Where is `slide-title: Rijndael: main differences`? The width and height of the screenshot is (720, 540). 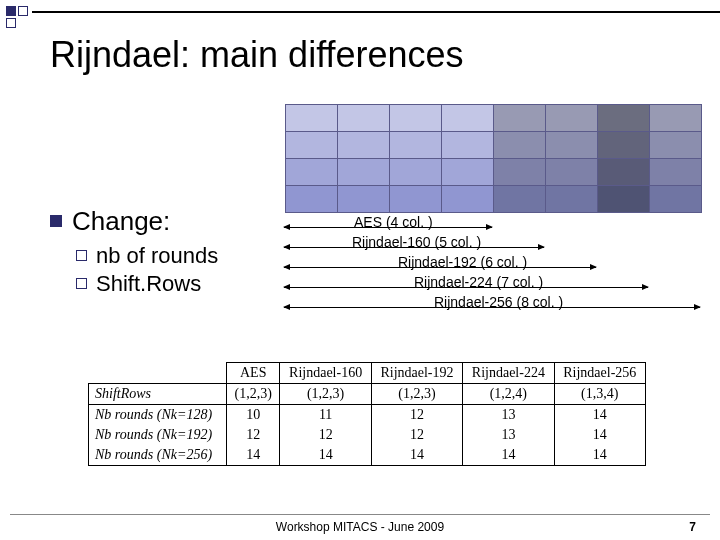
slide-title: Rijndael: main differences is located at coordinates (257, 55).